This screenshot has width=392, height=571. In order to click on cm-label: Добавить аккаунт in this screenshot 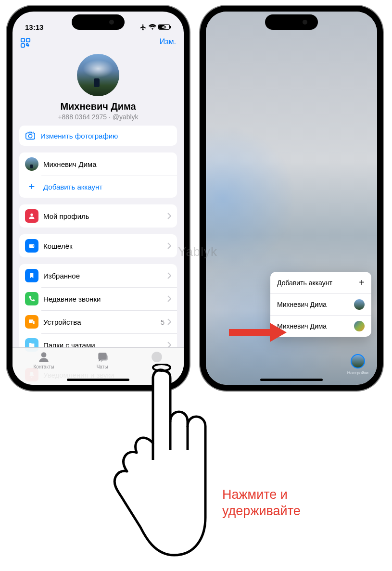, I will do `click(305, 283)`.